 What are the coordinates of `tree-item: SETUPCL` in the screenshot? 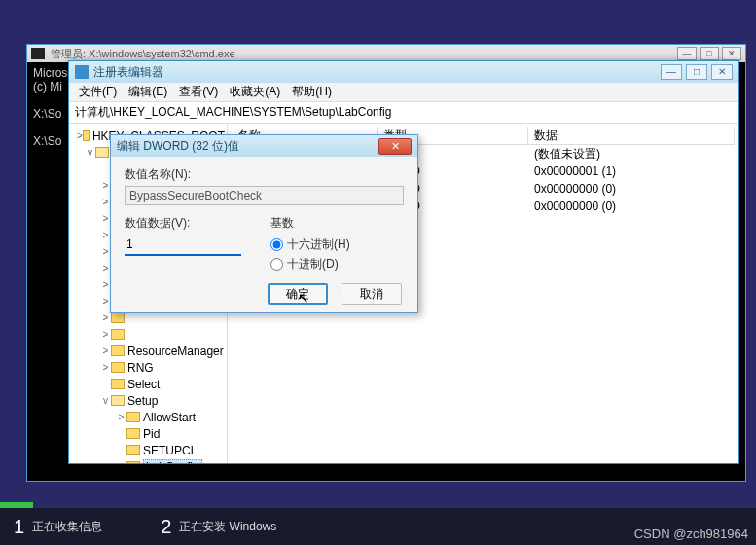 It's located at (148, 450).